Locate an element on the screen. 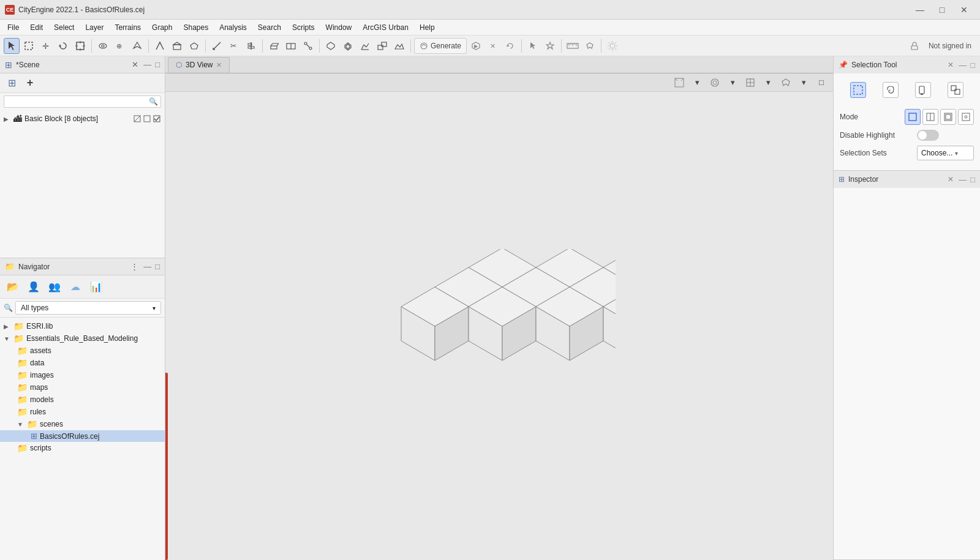 This screenshot has height=560, width=980. nav-arcgis-button: 📊 is located at coordinates (96, 287).